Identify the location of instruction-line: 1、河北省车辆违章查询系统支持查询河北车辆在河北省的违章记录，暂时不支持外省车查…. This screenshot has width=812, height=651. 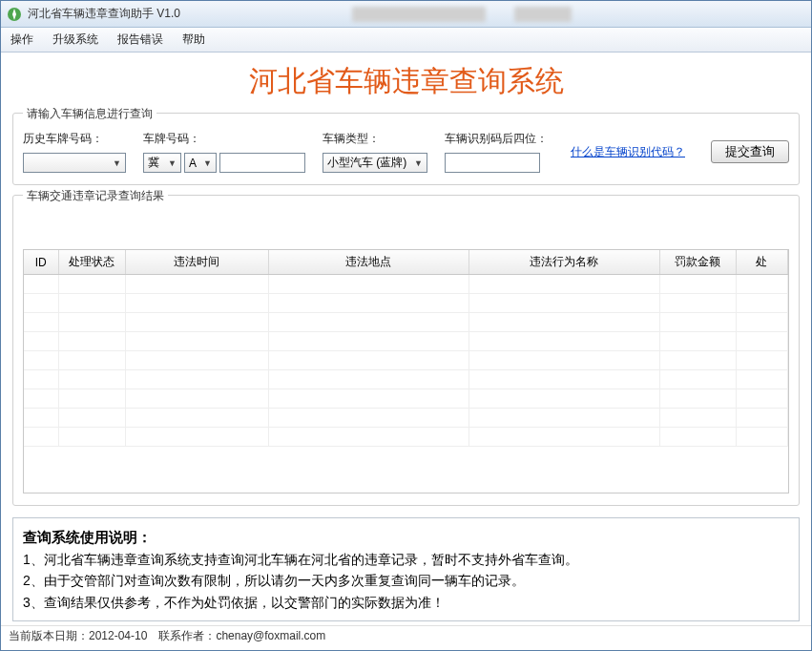
(406, 559).